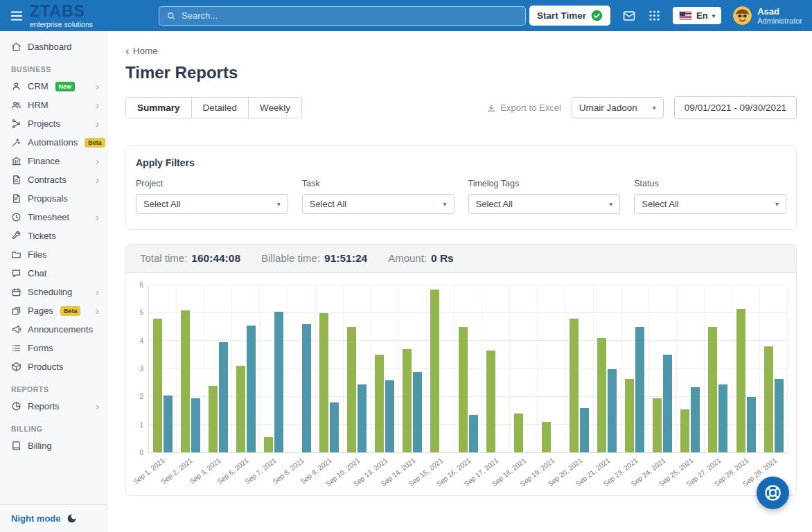 The height and width of the screenshot is (532, 812). What do you see at coordinates (53, 218) in the screenshot?
I see `sidebar-item-timesheet: Timesheet›` at bounding box center [53, 218].